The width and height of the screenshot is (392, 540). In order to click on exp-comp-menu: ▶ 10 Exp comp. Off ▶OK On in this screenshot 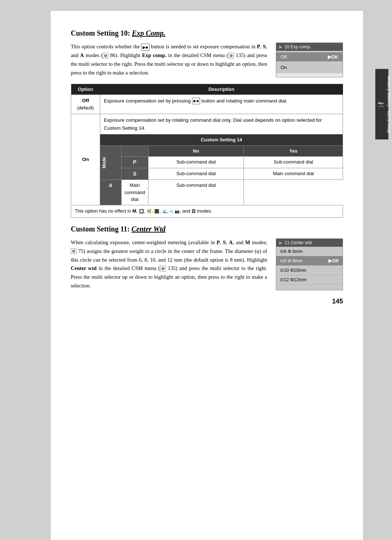, I will do `click(309, 60)`.